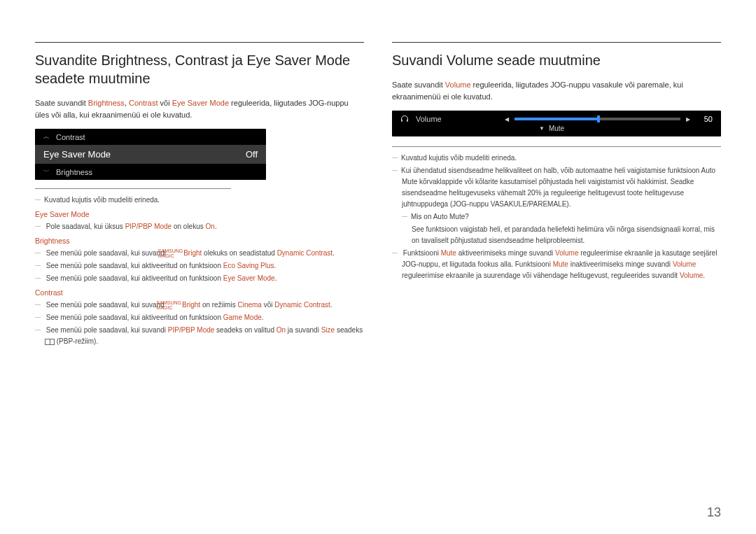  Describe the element at coordinates (598, 119) in the screenshot. I see `volume-slider` at that location.